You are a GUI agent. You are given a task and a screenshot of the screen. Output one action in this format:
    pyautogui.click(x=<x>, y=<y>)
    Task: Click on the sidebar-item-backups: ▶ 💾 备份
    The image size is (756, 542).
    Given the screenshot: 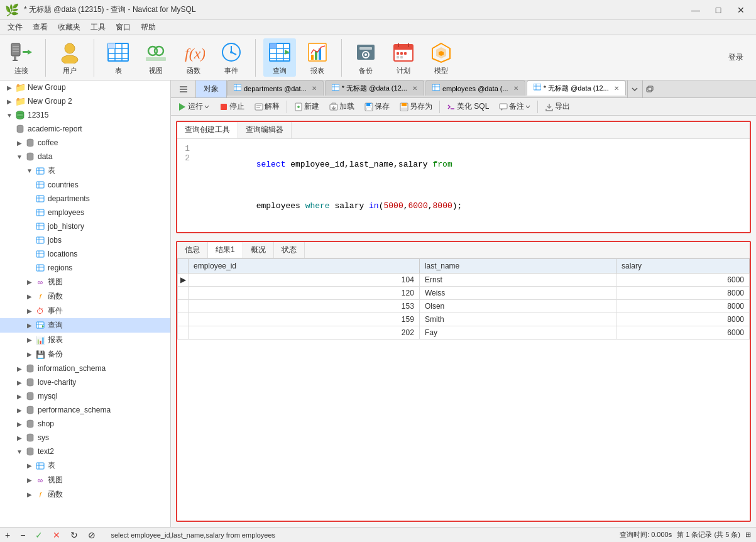 What is the action you would take?
    pyautogui.click(x=85, y=355)
    